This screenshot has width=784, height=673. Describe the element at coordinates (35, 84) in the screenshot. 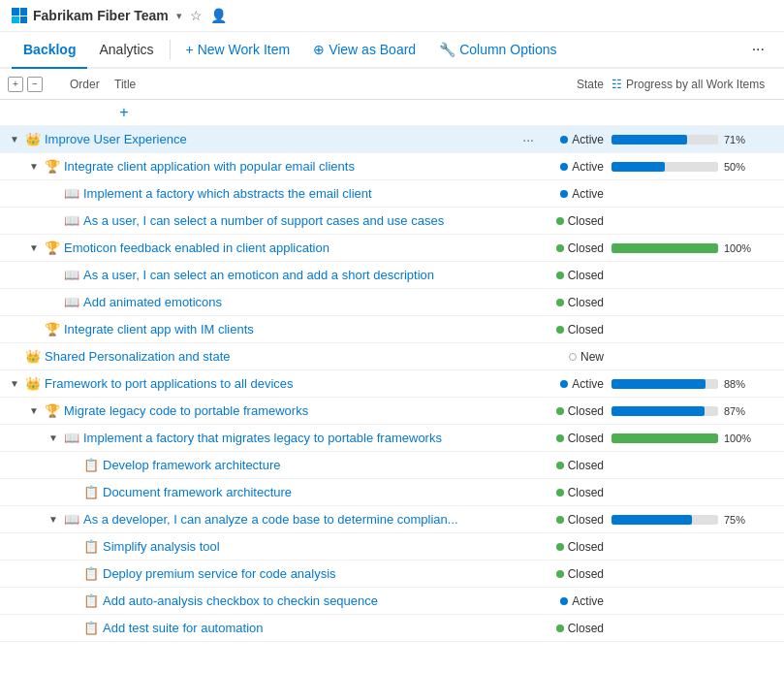

I see `collapse-all-button: −` at that location.